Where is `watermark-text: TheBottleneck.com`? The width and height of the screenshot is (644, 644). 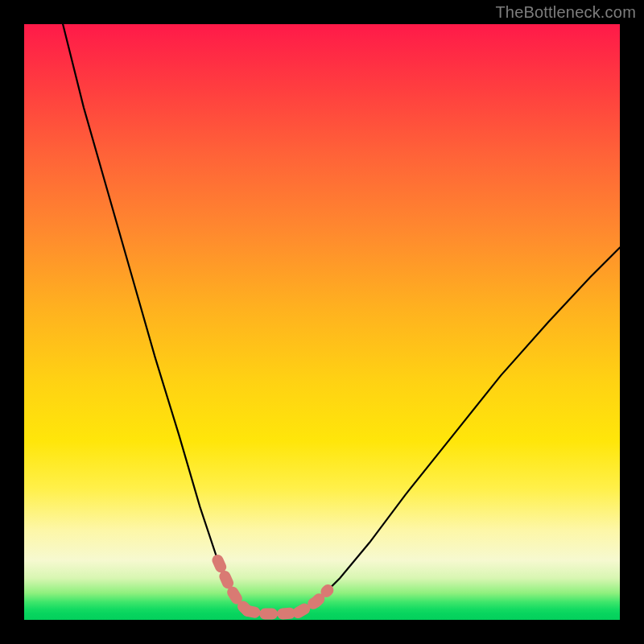
watermark-text: TheBottleneck.com is located at coordinates (565, 13).